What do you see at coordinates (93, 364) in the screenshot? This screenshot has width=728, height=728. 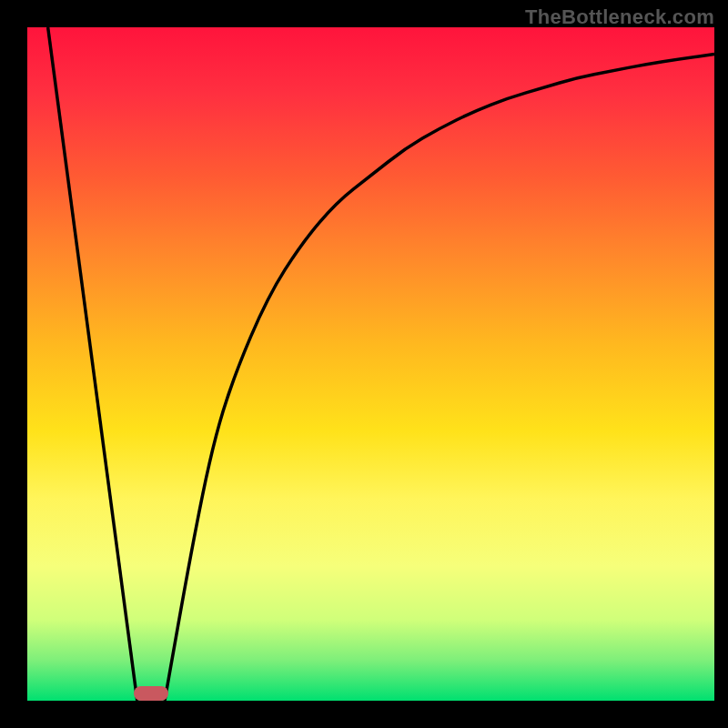 I see `curve-left-arm` at bounding box center [93, 364].